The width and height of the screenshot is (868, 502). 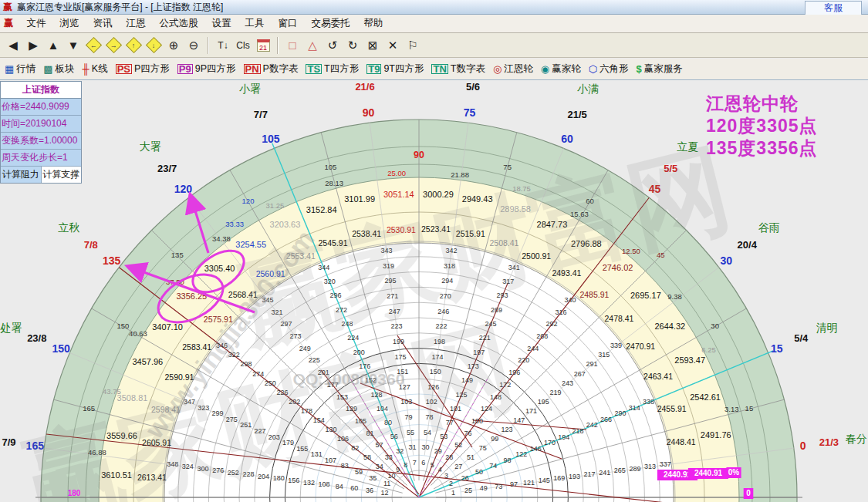 What do you see at coordinates (174, 45) in the screenshot?
I see `zoom-in-icon: ⊕` at bounding box center [174, 45].